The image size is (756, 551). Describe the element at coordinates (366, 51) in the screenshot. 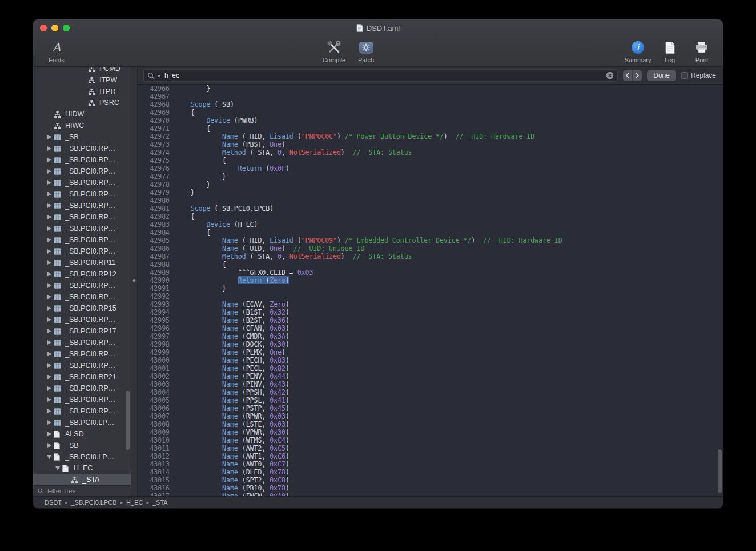

I see `patch-button: Patch` at that location.